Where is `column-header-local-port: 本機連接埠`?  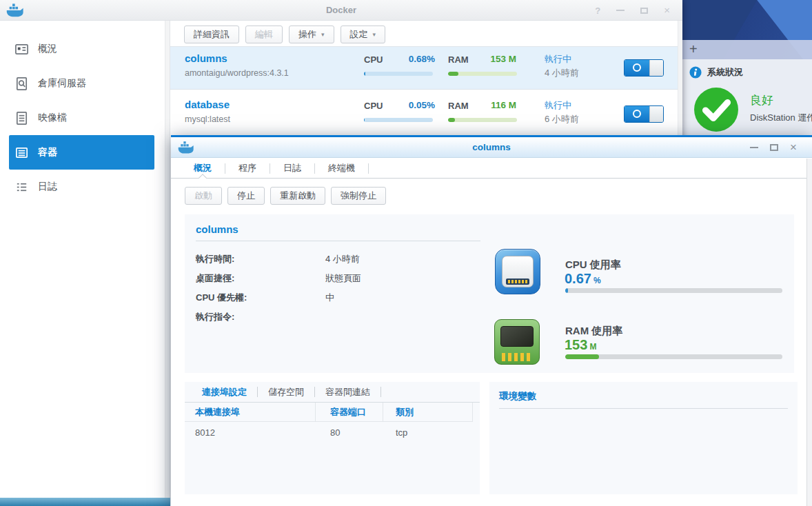
column-header-local-port: 本機連接埠 is located at coordinates (250, 412).